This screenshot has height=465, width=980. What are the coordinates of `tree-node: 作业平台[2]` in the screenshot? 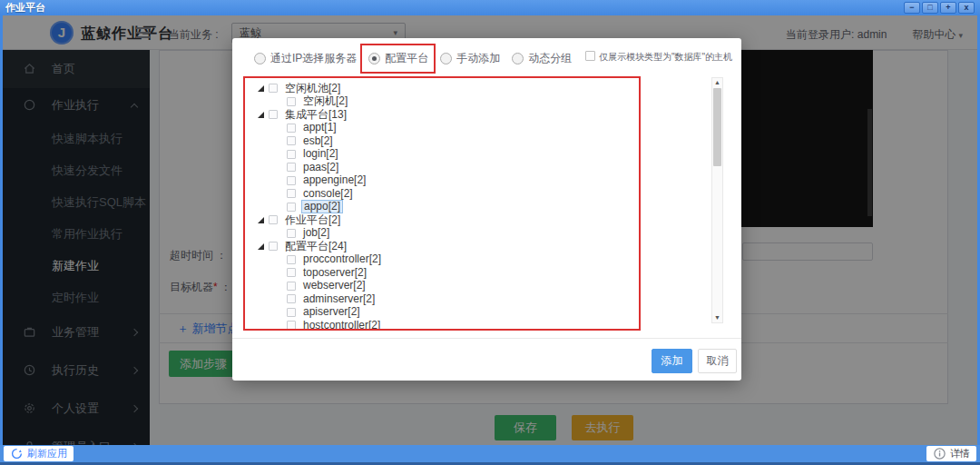 It's located at (442, 220).